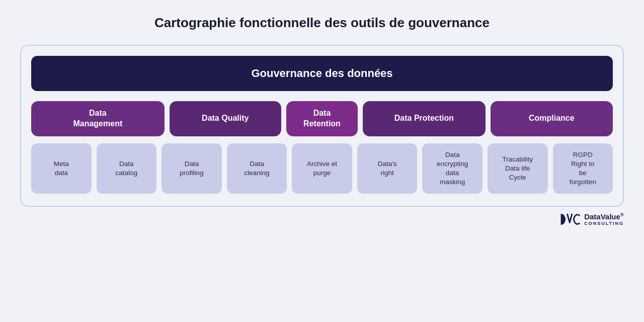  I want to click on item-datasright: Data'sright, so click(387, 169).